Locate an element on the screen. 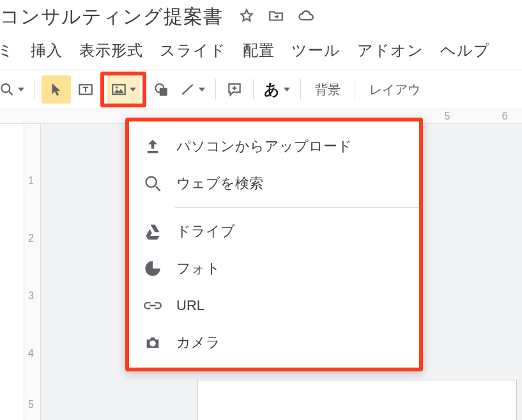 The image size is (522, 420). menu-item-partial: ミ is located at coordinates (7, 51).